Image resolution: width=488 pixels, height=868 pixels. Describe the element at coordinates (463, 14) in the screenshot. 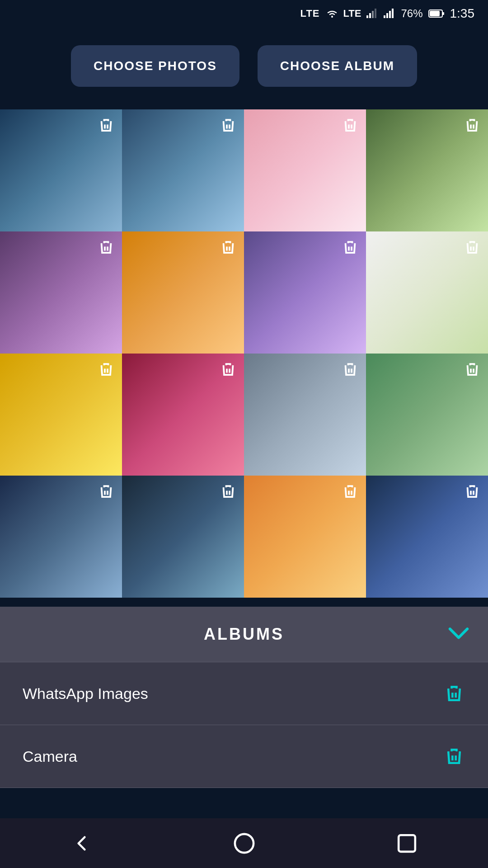

I see `clock: 1:35` at that location.